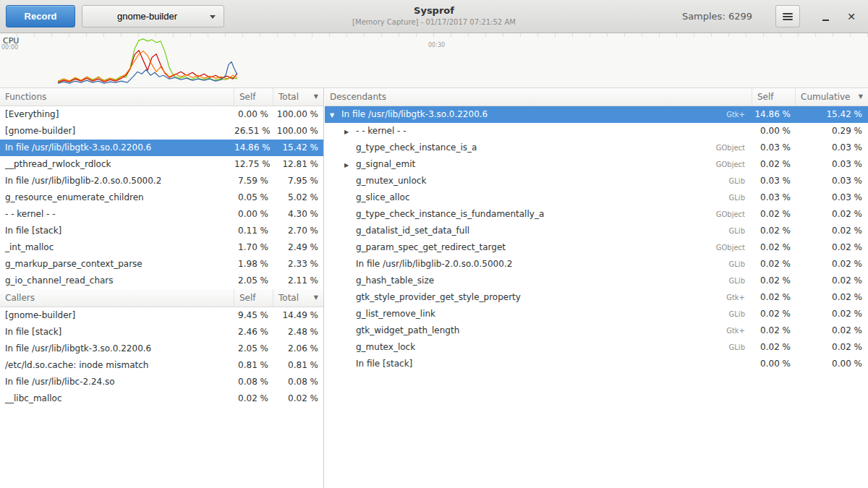  Describe the element at coordinates (515, 181) in the screenshot. I see `cell-descendant-name: g_mutex_unlock` at that location.